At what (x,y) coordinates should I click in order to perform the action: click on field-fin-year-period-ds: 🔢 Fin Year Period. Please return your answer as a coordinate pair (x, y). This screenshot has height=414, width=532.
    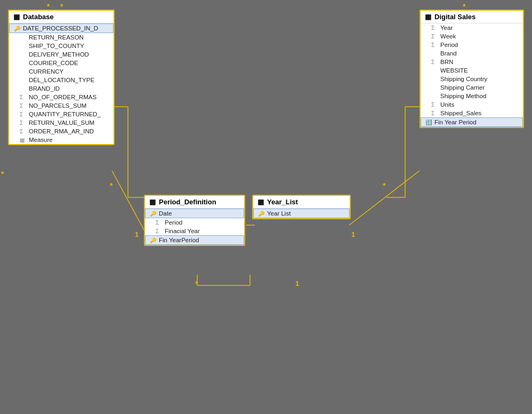
    Looking at the image, I should click on (472, 122).